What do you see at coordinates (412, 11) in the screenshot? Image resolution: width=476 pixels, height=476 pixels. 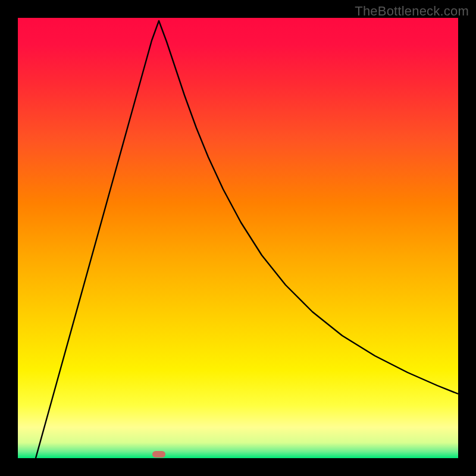 I see `watermark-text: TheBottleneck.com` at bounding box center [412, 11].